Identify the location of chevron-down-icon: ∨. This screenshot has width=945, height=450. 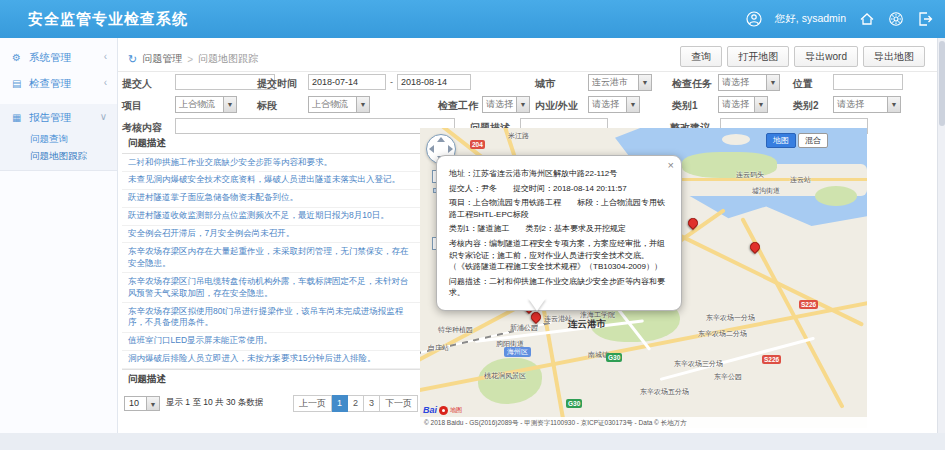
(104, 117).